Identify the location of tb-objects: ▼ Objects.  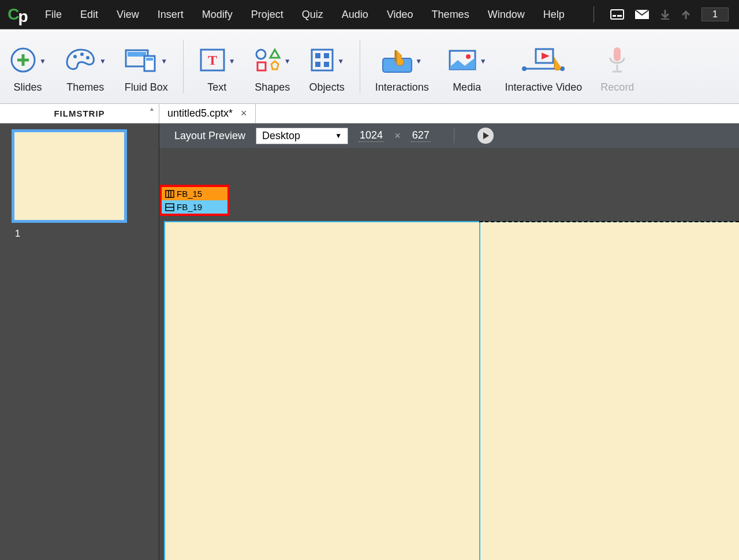
(327, 66).